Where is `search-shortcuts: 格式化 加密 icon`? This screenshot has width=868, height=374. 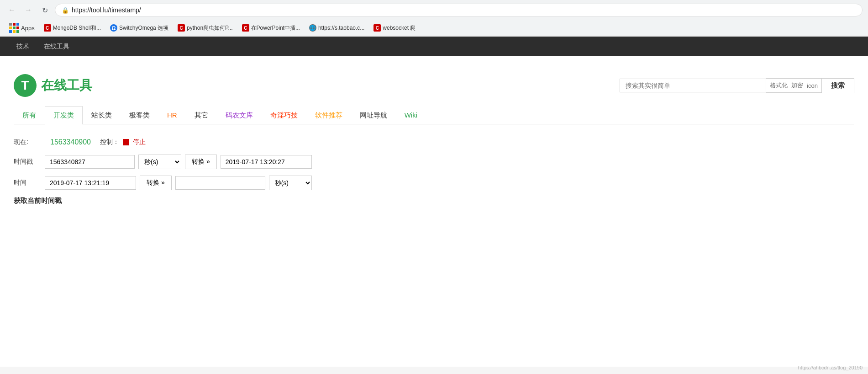
search-shortcuts: 格式化 加密 icon is located at coordinates (794, 85).